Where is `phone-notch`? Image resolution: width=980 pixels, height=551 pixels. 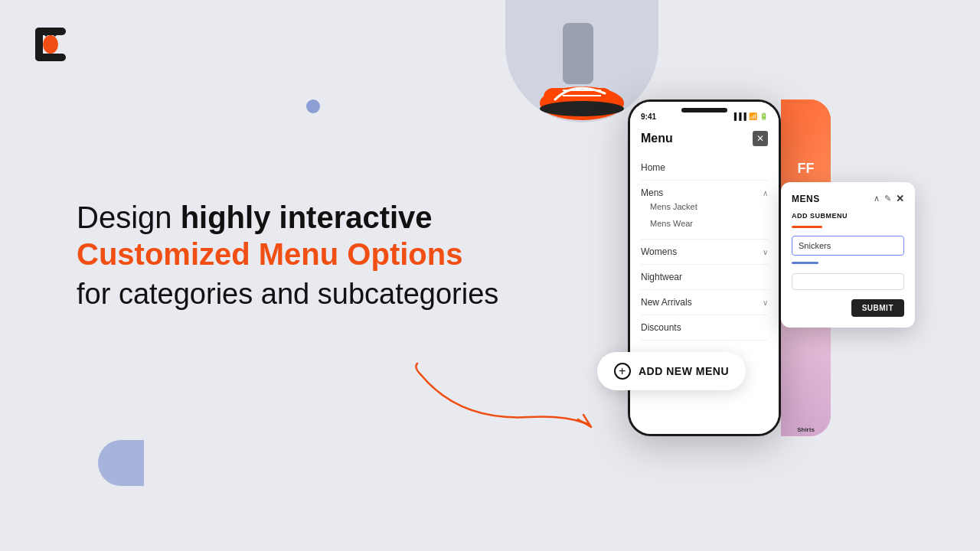 phone-notch is located at coordinates (704, 110).